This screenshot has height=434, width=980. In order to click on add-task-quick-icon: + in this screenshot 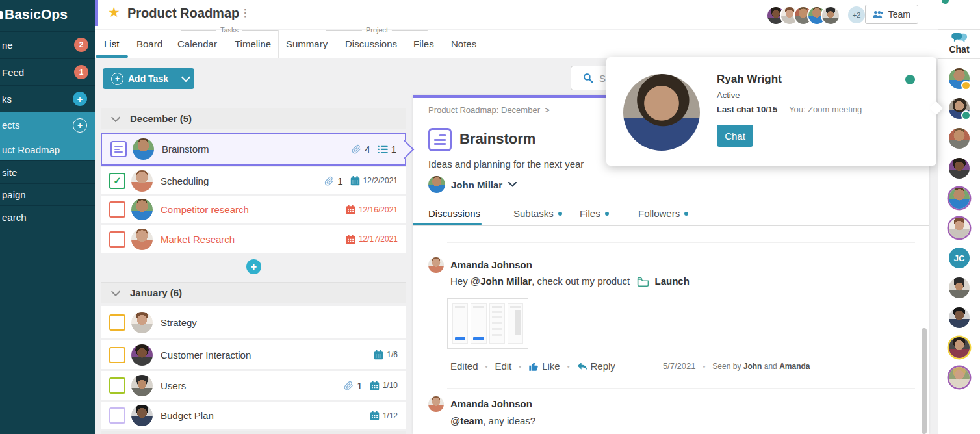, I will do `click(80, 99)`.